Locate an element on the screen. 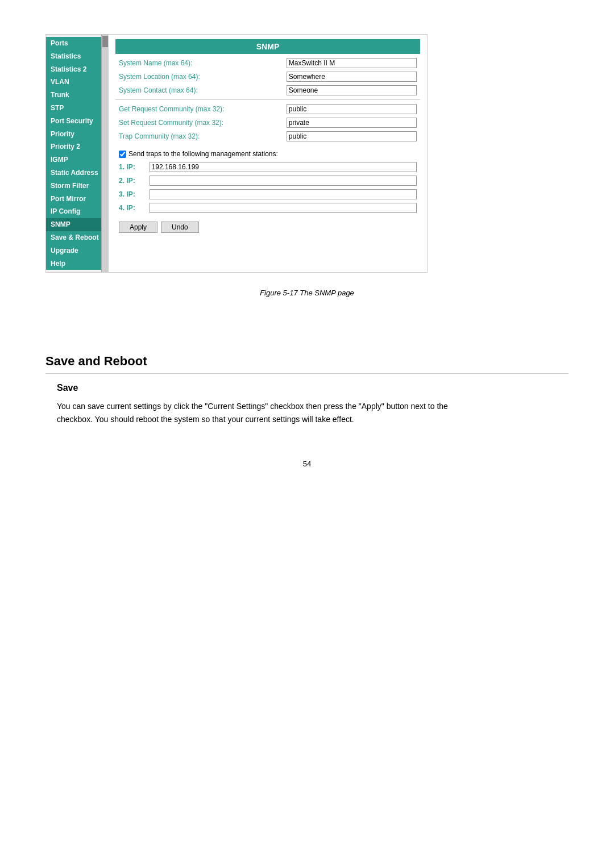  figure-caption: Figure 5-17 The SNMP page is located at coordinates (307, 293).